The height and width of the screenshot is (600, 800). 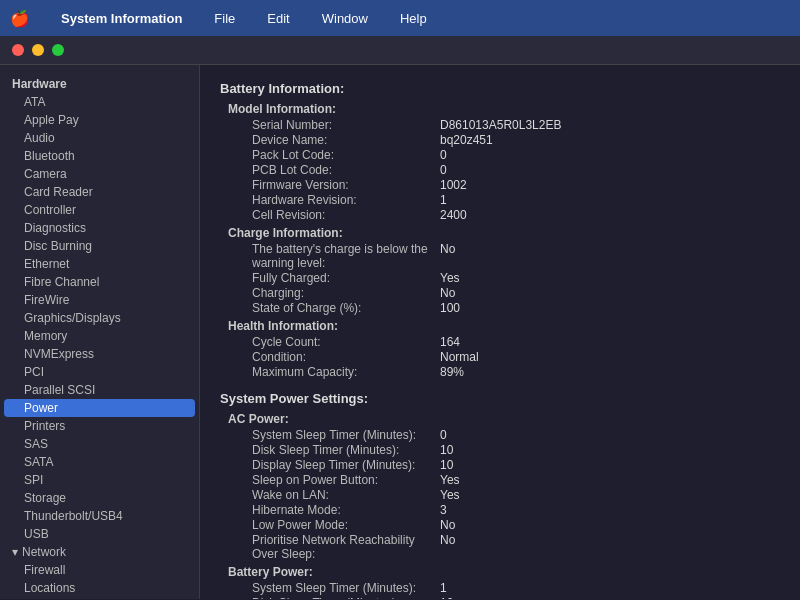 What do you see at coordinates (444, 170) in the screenshot?
I see `pcb-lot-code-value: 0` at bounding box center [444, 170].